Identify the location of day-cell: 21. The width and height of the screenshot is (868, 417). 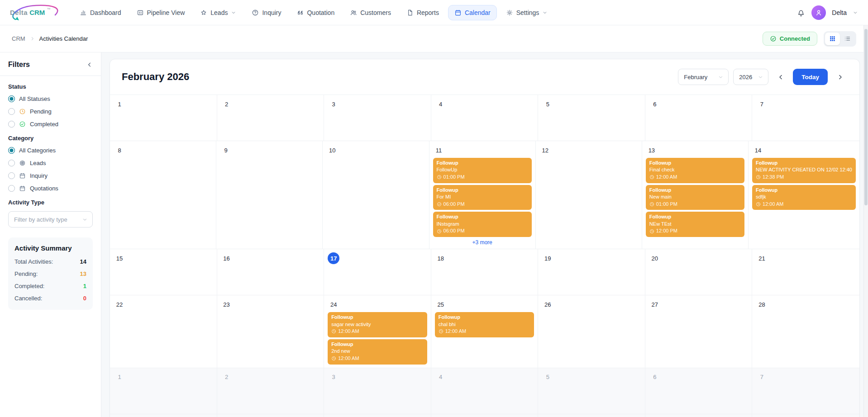
(806, 272).